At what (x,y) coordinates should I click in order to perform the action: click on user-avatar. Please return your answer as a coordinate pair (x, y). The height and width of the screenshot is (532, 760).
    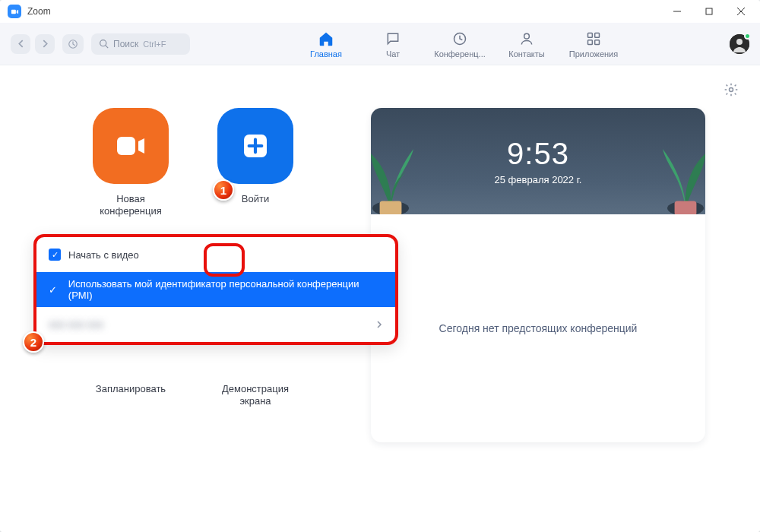
    Looking at the image, I should click on (739, 44).